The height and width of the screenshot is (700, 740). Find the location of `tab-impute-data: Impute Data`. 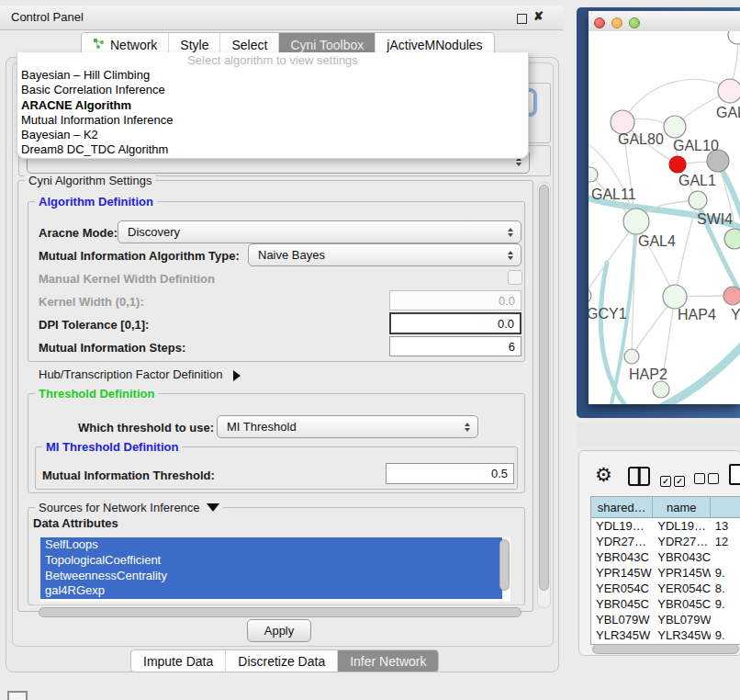

tab-impute-data: Impute Data is located at coordinates (178, 661).